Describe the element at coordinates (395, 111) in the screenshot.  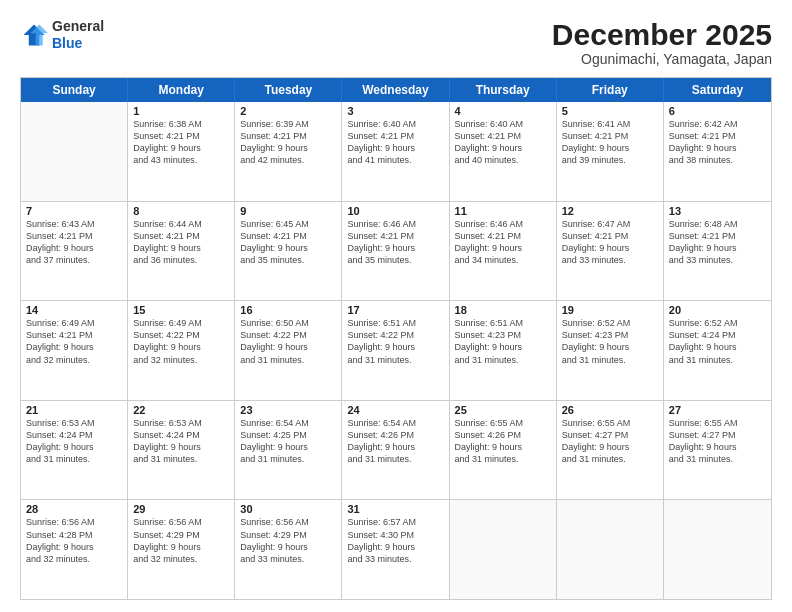
I see `day-number: 3` at that location.